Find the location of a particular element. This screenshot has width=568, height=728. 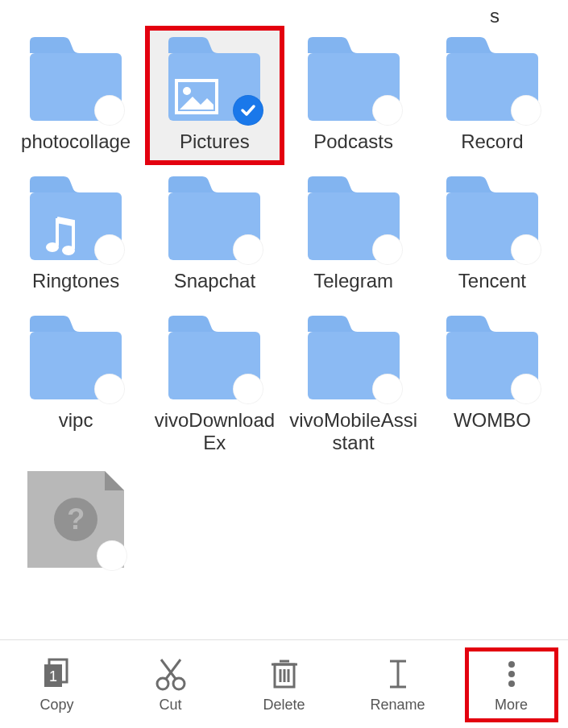

folder-label: Record is located at coordinates (491, 142).